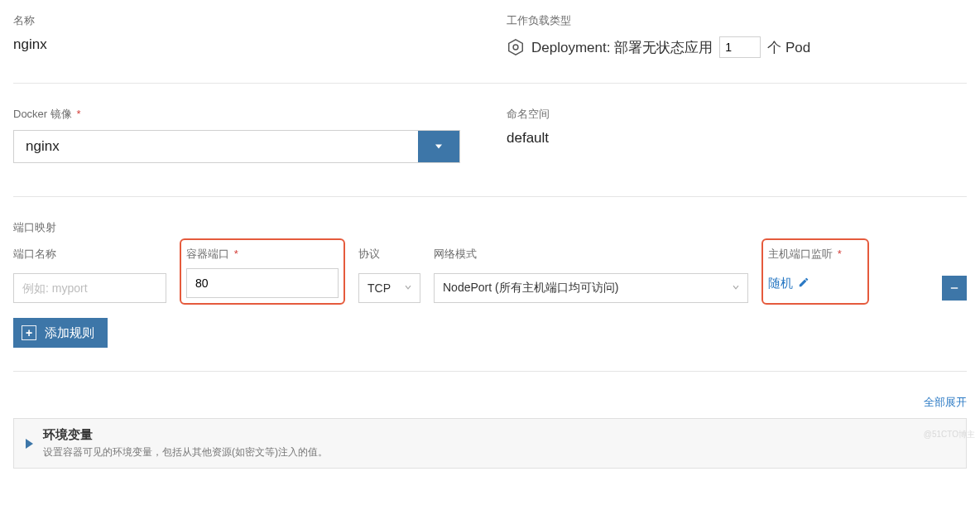 This screenshot has height=505, width=980. I want to click on port-mapping-title: 端口映射, so click(490, 228).